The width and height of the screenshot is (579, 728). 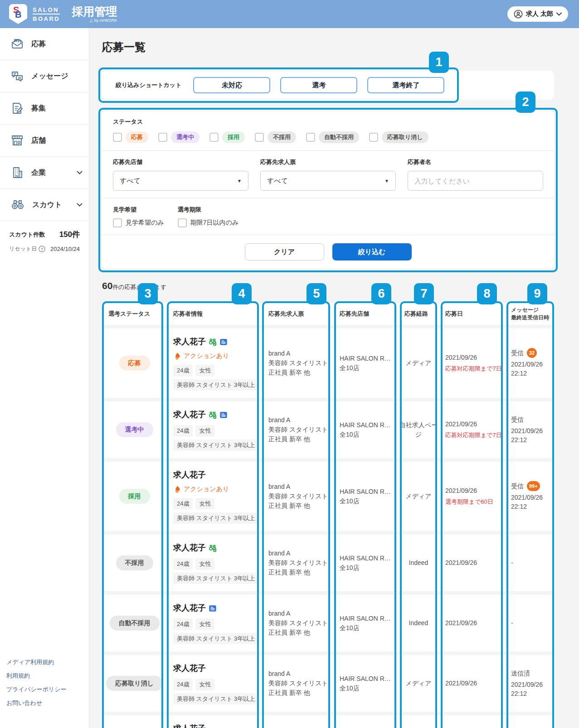 What do you see at coordinates (512, 623) in the screenshot?
I see `message-status: -` at bounding box center [512, 623].